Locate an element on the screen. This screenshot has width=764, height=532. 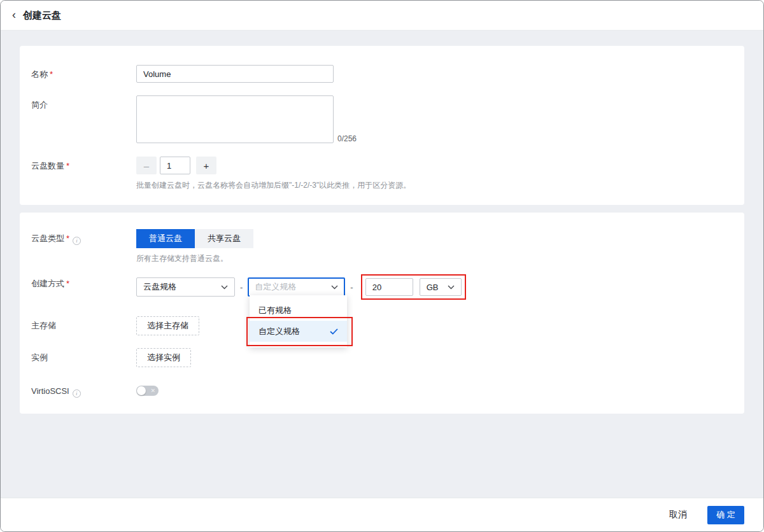
disk-type-row: 云盘类型*i 普通云盘 共享云盘 所有主存储支持普通云盘。 is located at coordinates (382, 247).